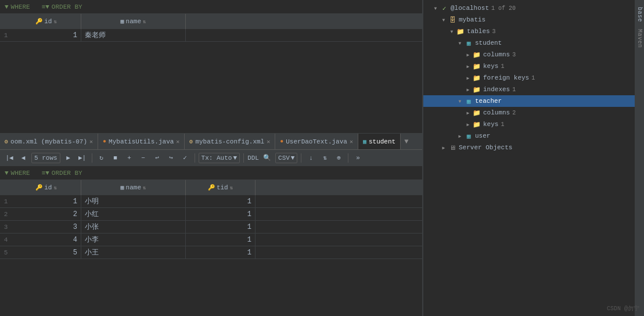 This screenshot has height=316, width=644. I want to click on key-icon: 🔑, so click(39, 21).